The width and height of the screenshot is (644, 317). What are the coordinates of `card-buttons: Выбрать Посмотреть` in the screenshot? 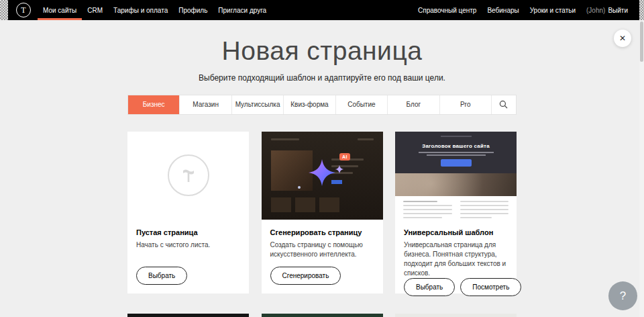 It's located at (456, 287).